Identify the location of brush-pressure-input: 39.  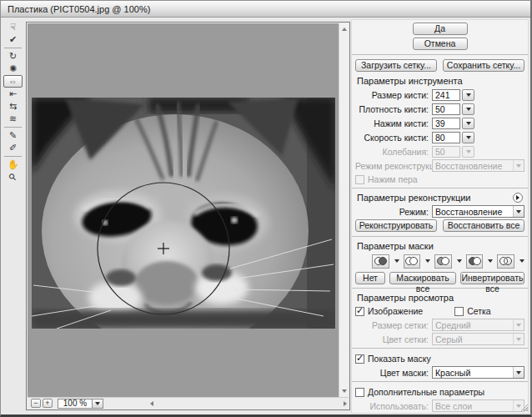
(446, 123).